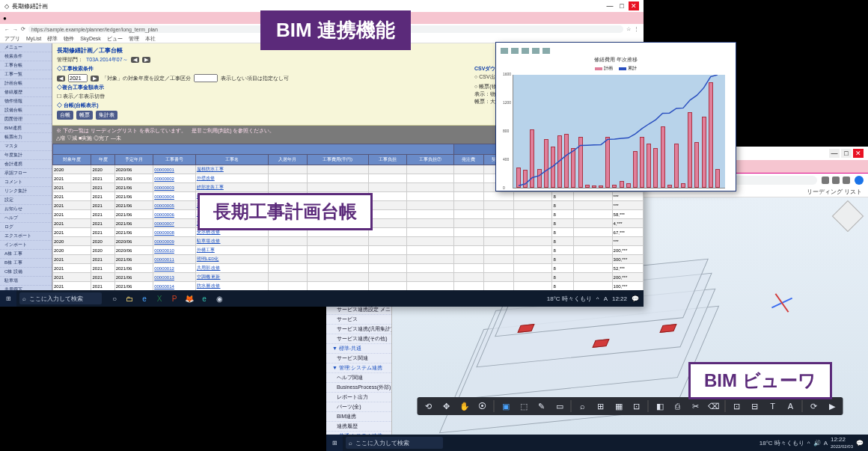 The height and width of the screenshot is (451, 868). Describe the element at coordinates (601, 406) in the screenshot. I see `tool-button: ⊞` at that location.